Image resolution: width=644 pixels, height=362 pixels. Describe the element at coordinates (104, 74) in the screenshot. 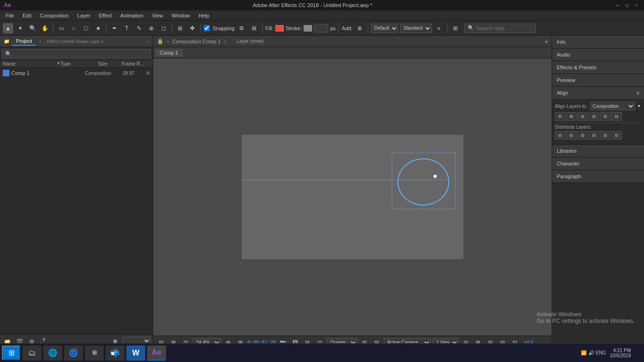

I see `item-type: Composition` at that location.